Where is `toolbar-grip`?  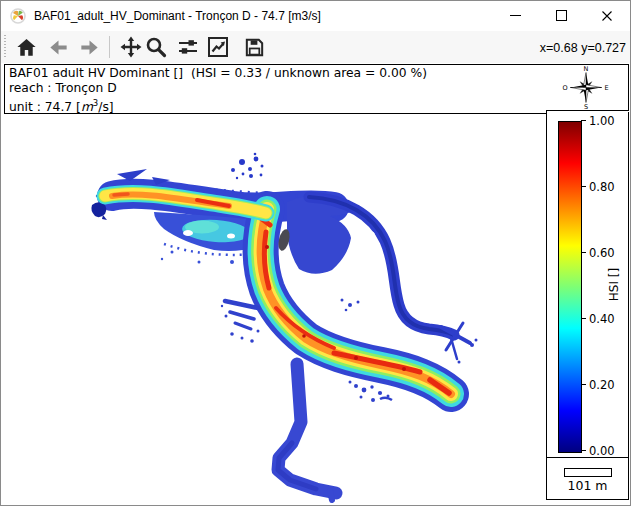
toolbar-grip is located at coordinates (5, 47).